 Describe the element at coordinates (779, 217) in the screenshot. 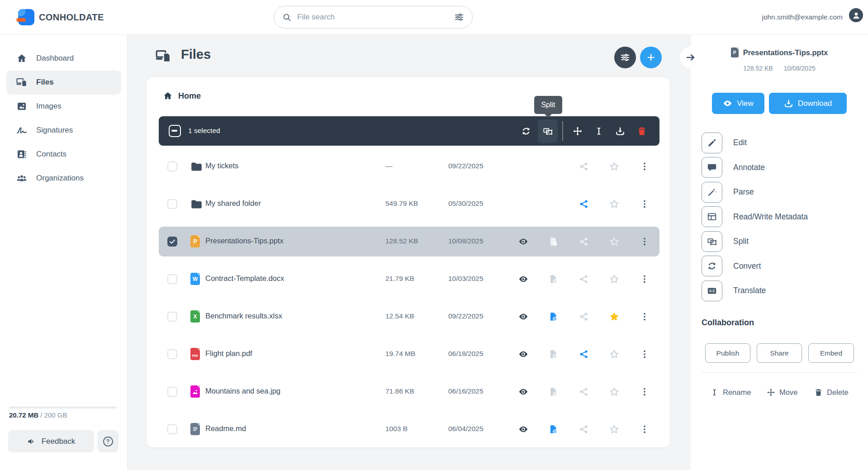

I see `panel-action-read-write-metadata: Read/Write Metadata` at that location.